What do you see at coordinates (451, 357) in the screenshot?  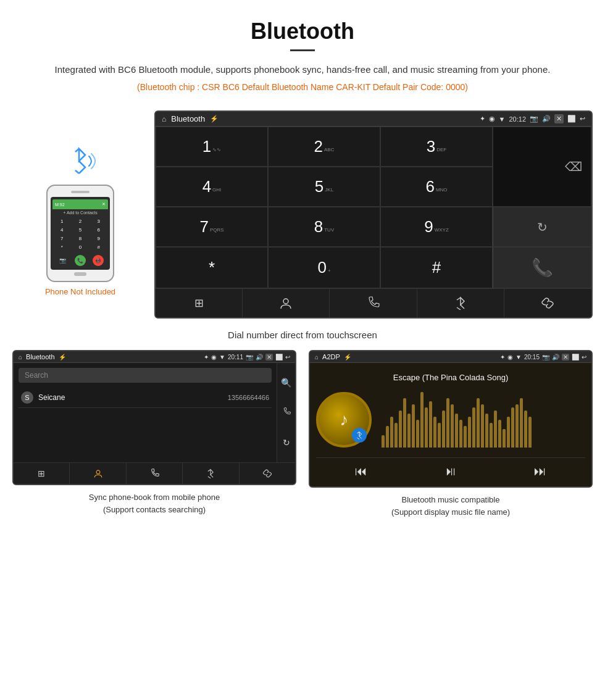 I see `music-statusbar: ⌂ A2DP ⚡ ✦ ◉ ▼ 20:15 📷 🔊 ✕ ⬜ ↩` at bounding box center [451, 357].